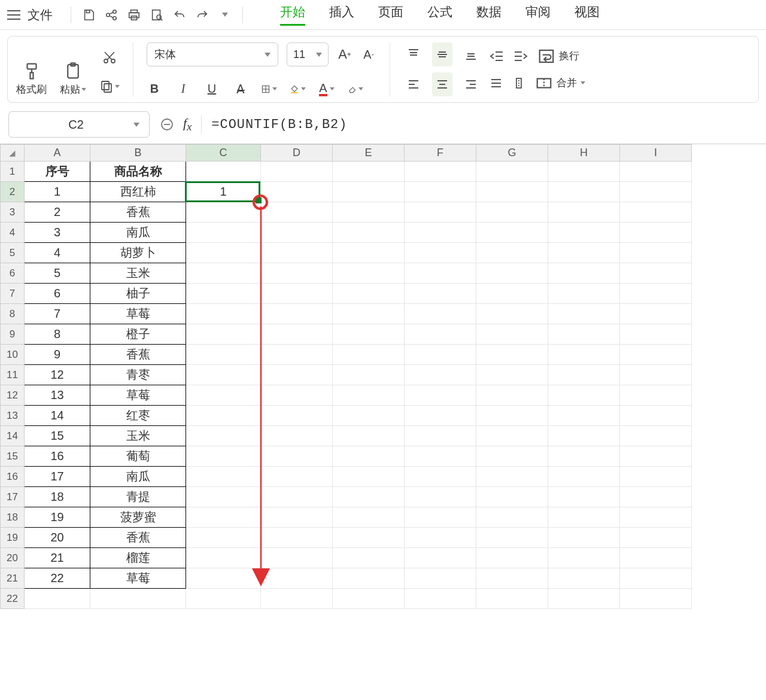  What do you see at coordinates (440, 172) in the screenshot?
I see `cell-F1` at bounding box center [440, 172].